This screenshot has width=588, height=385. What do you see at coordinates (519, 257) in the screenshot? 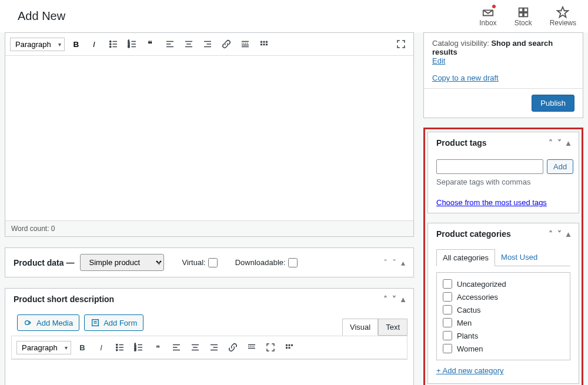
I see `tab-most-used: Most Used` at bounding box center [519, 257].